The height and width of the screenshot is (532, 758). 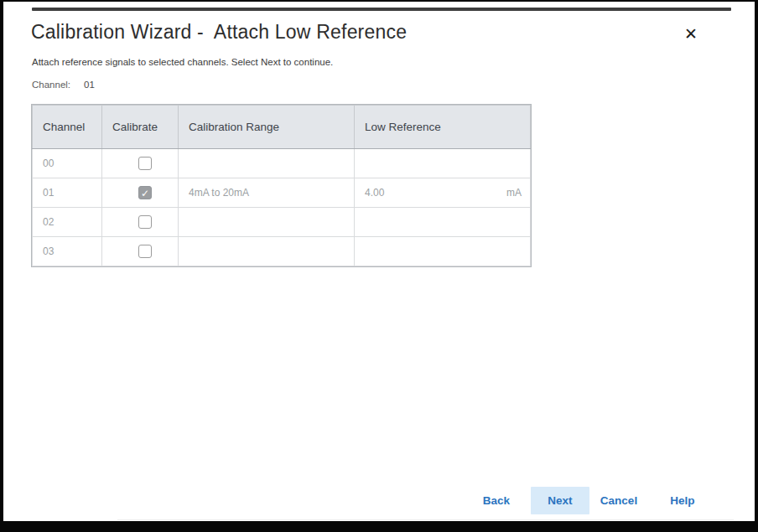 I want to click on table-row: 00, so click(x=282, y=164).